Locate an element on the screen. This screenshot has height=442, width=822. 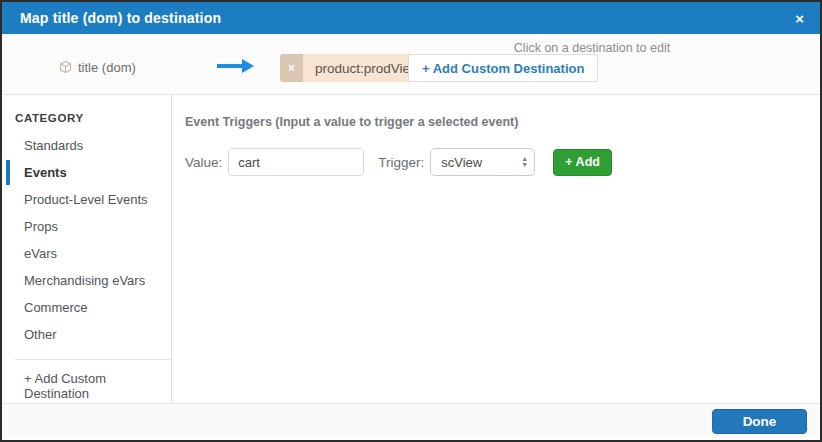
category-sidebar: CATEGORY Standards Events Product-Level … is located at coordinates (87, 249).